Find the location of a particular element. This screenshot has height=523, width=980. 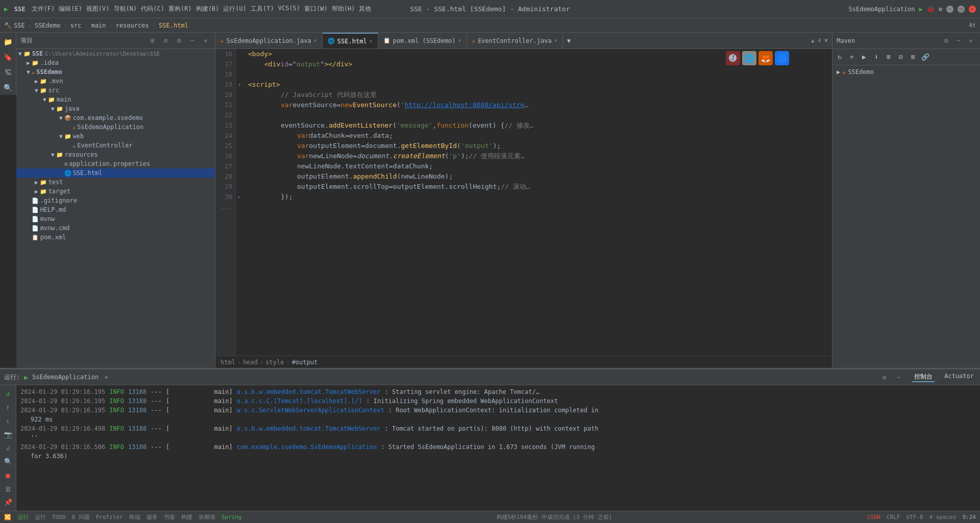

status-csdn: CSDN is located at coordinates (874, 517).